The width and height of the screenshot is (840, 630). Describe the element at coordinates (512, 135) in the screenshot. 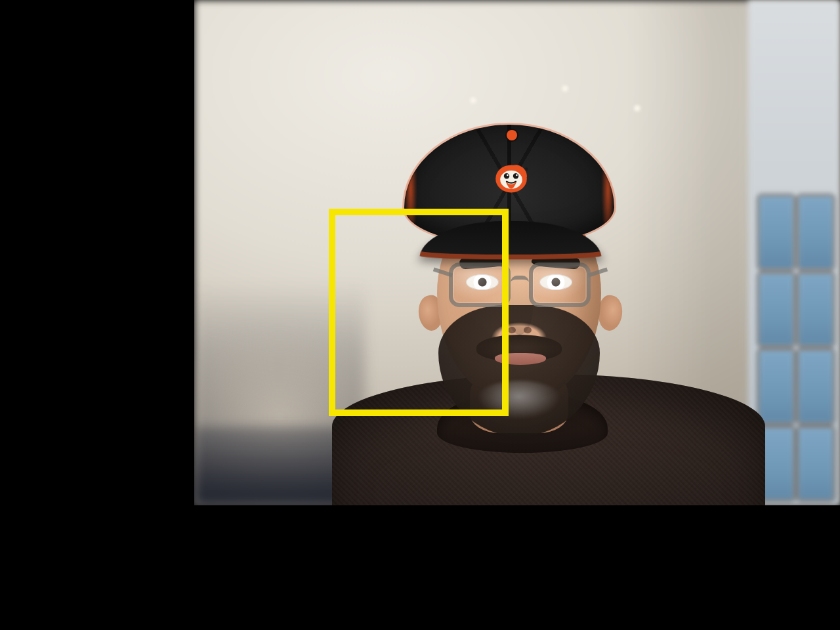

I see `cap-button` at that location.